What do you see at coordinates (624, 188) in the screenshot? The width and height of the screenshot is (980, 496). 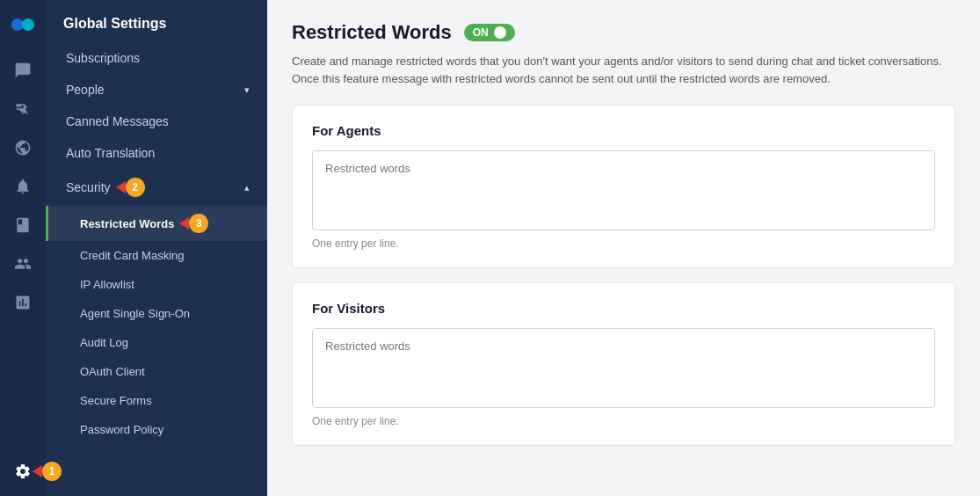 I see `for-agents-textarea` at bounding box center [624, 188].